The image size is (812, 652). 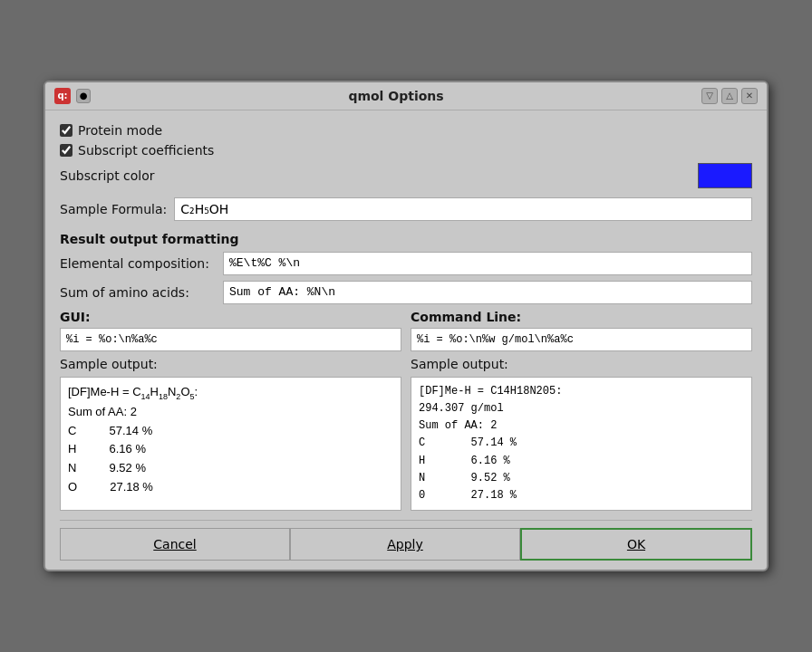 I want to click on title-bar-controls: ▽ △ ✕, so click(x=730, y=96).